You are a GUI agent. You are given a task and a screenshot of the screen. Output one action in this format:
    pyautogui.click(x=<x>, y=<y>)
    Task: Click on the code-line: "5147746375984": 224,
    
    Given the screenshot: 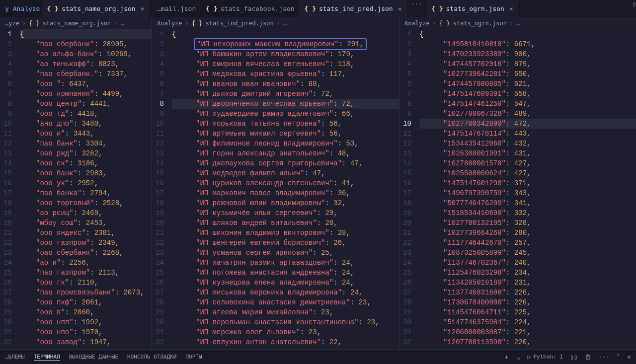 What is the action you would take?
    pyautogui.click(x=528, y=322)
    